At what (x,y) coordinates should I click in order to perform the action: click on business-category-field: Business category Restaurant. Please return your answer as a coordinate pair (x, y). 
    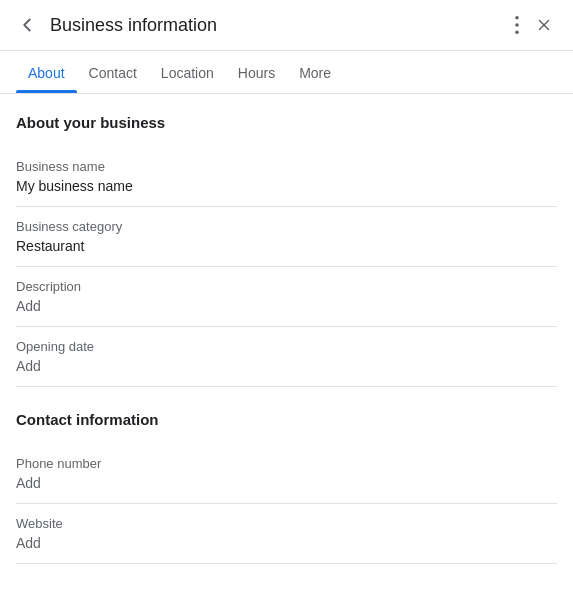
    Looking at the image, I should click on (286, 237).